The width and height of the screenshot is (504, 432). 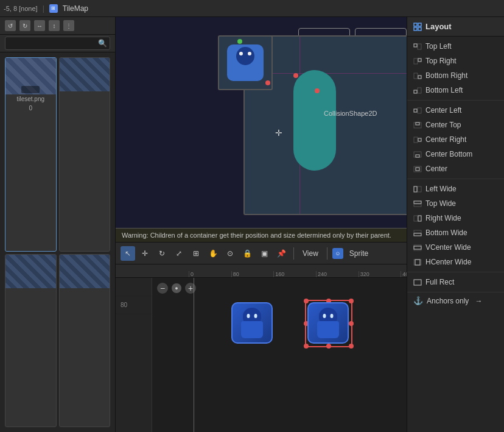 I want to click on left-toolbar: ↺ ↻ ↔ ↕ ⋮, so click(x=57, y=26).